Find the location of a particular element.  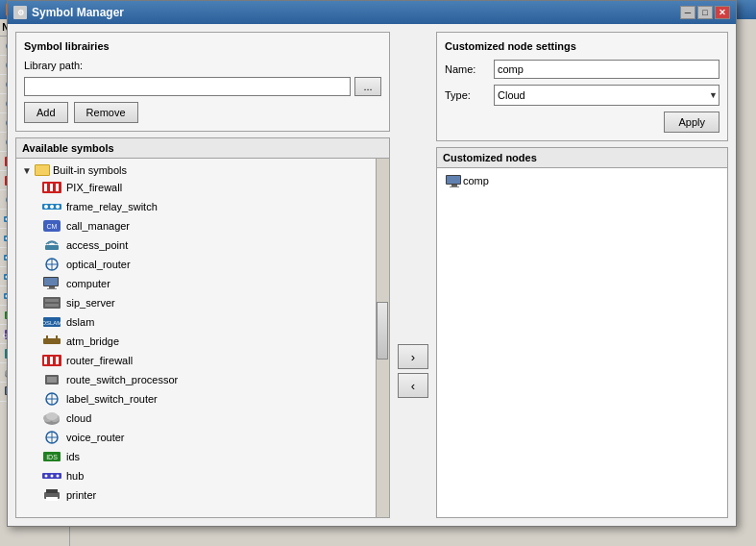

tree-item-icon-route_switch_processor is located at coordinates (52, 380).